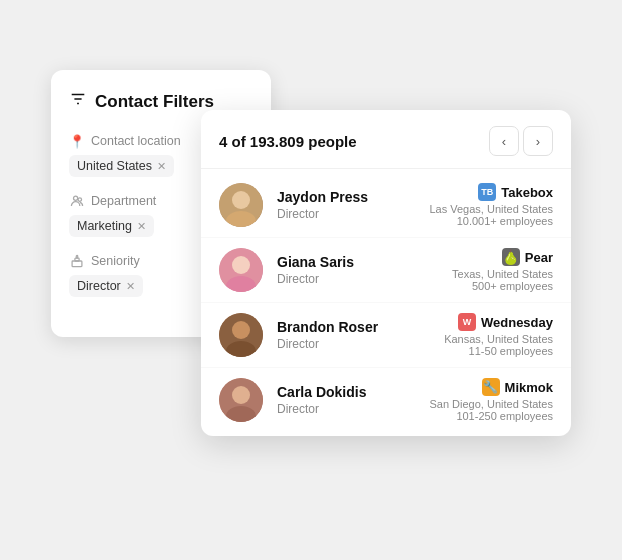 The image size is (622, 560). Describe the element at coordinates (343, 392) in the screenshot. I see `contact-name: Carla Dokidis` at that location.